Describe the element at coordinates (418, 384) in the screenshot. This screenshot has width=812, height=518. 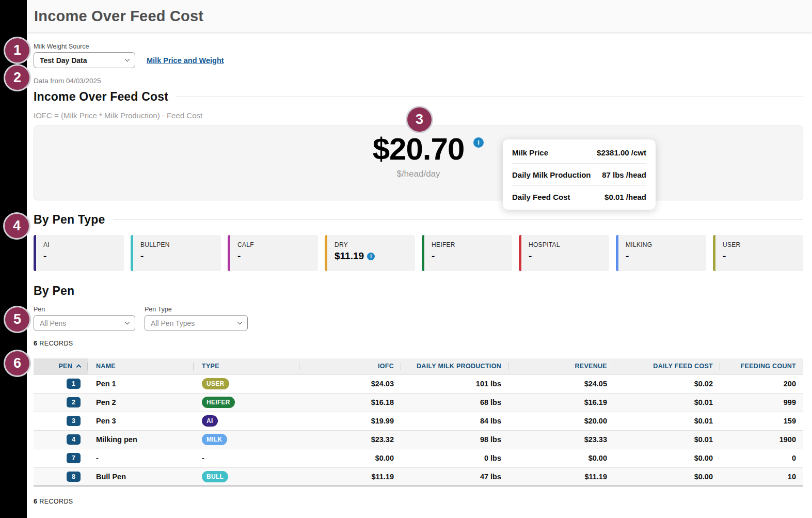
I see `table-row: 1Pen 1USER$24.03101 lbs$24.05$0.02200` at that location.